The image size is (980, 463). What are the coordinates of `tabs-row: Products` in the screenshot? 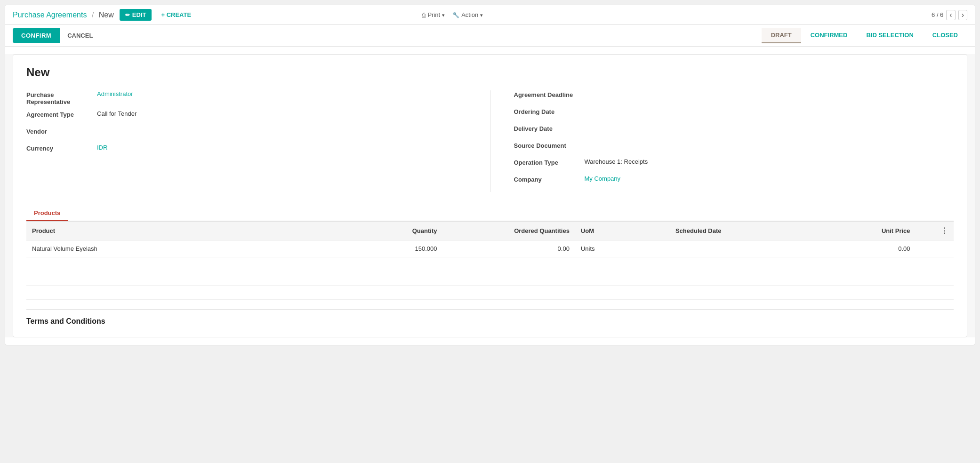 It's located at (490, 213).